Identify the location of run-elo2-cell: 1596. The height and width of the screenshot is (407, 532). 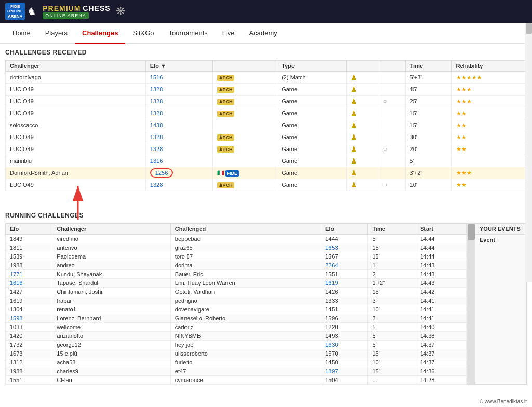
(344, 319).